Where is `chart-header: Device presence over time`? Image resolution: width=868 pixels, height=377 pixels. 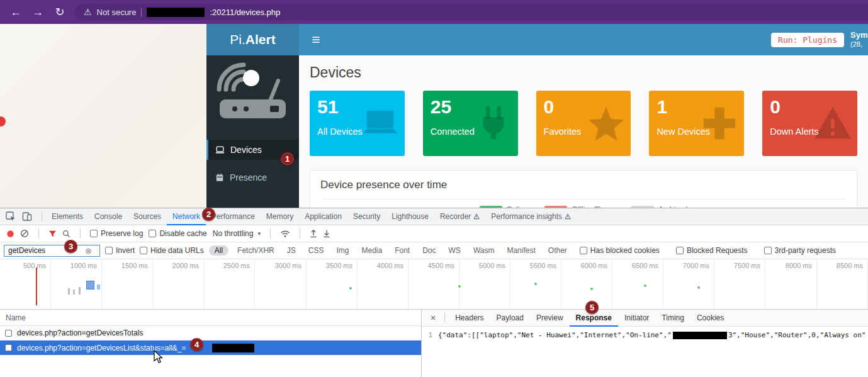 chart-header: Device presence over time is located at coordinates (583, 189).